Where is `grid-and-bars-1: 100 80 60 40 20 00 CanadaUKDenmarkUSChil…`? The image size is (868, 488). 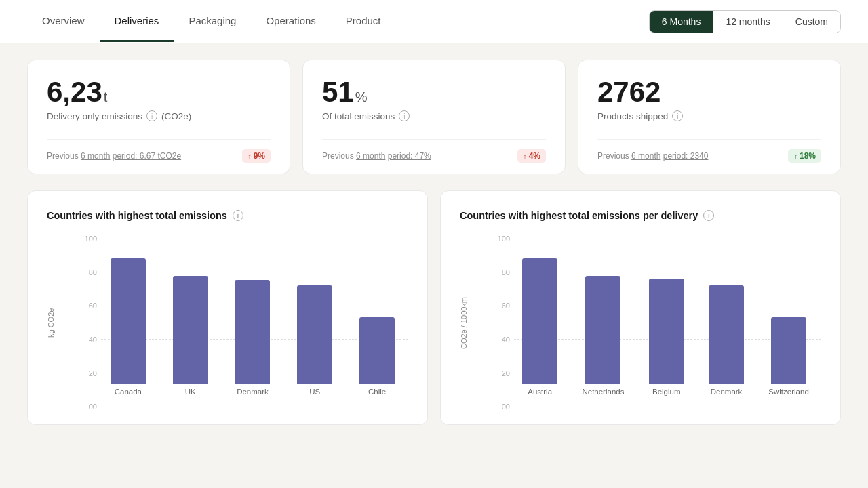
grid-and-bars-1: 100 80 60 40 20 00 CanadaUKDenmarkUSChil… is located at coordinates (235, 323).